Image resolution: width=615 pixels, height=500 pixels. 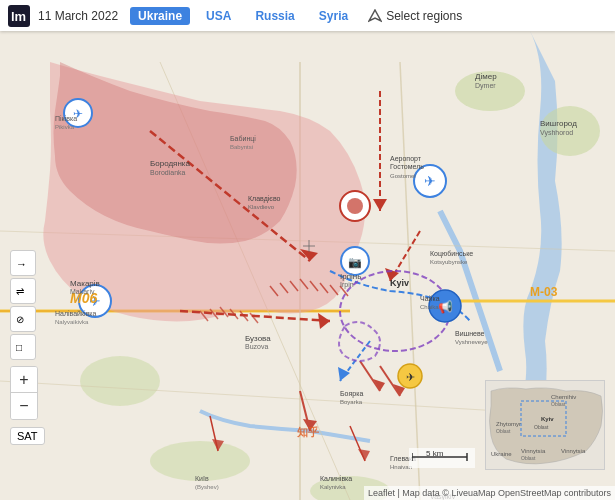 I want to click on svg-text: Дімер, so click(x=486, y=76).